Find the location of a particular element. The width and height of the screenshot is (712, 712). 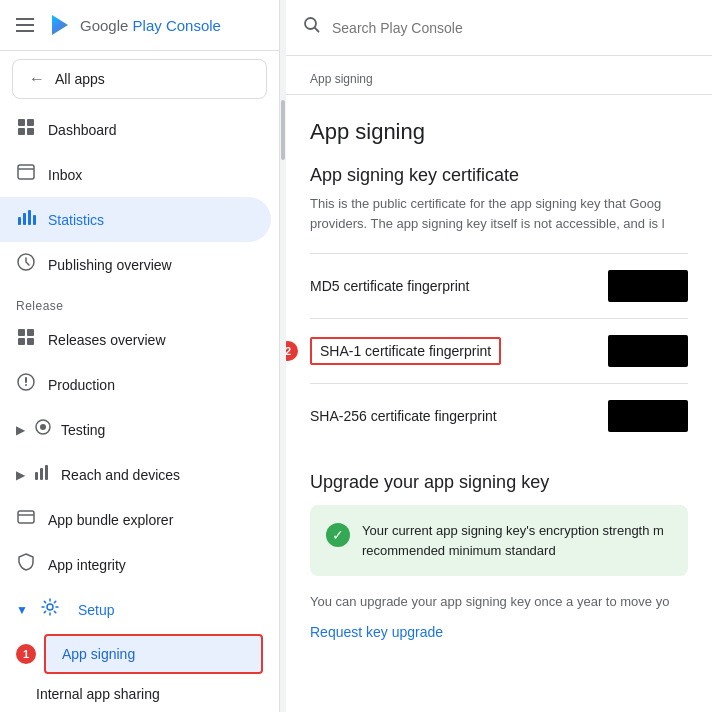

release-nav: Releases overview Production ▶ Testing ▶ is located at coordinates (140, 452).